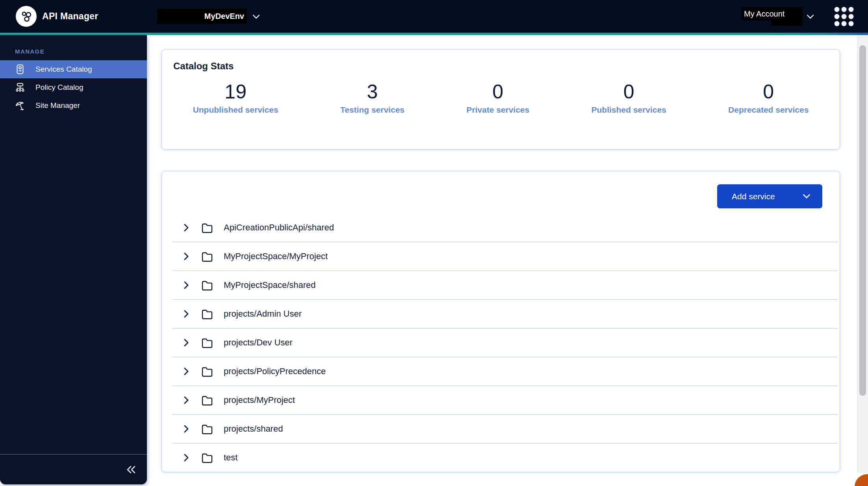  Describe the element at coordinates (861, 480) in the screenshot. I see `floating-action-button` at that location.